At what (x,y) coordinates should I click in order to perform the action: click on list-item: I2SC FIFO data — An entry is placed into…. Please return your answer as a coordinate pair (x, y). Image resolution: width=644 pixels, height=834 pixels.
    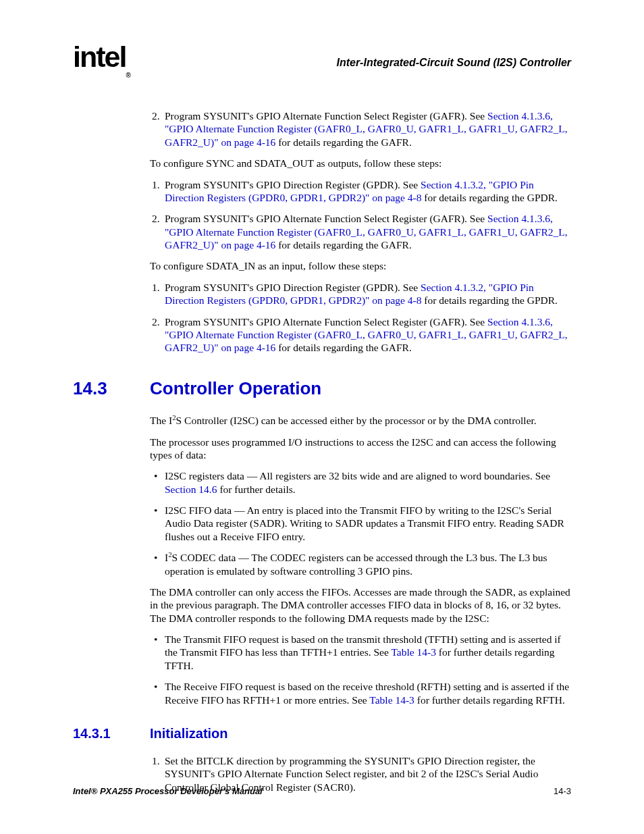
    Looking at the image, I should click on (360, 523).